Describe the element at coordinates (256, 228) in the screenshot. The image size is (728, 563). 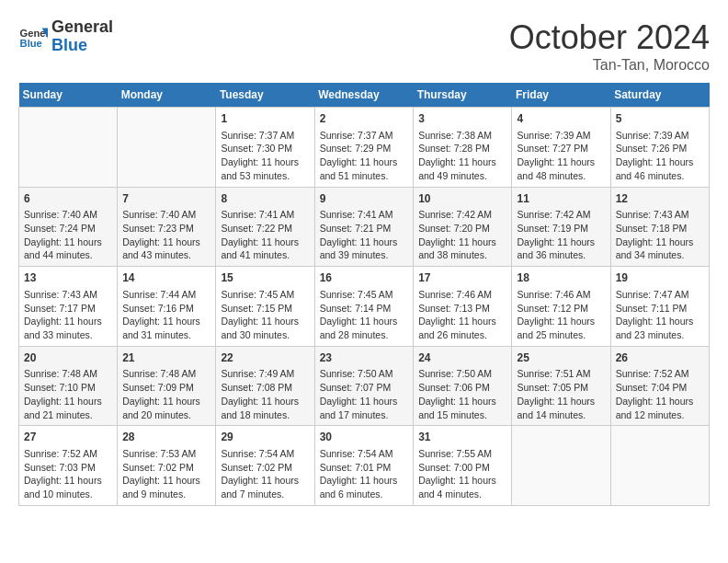
I see `sunset-text: Sunset: 7:22 PM` at that location.